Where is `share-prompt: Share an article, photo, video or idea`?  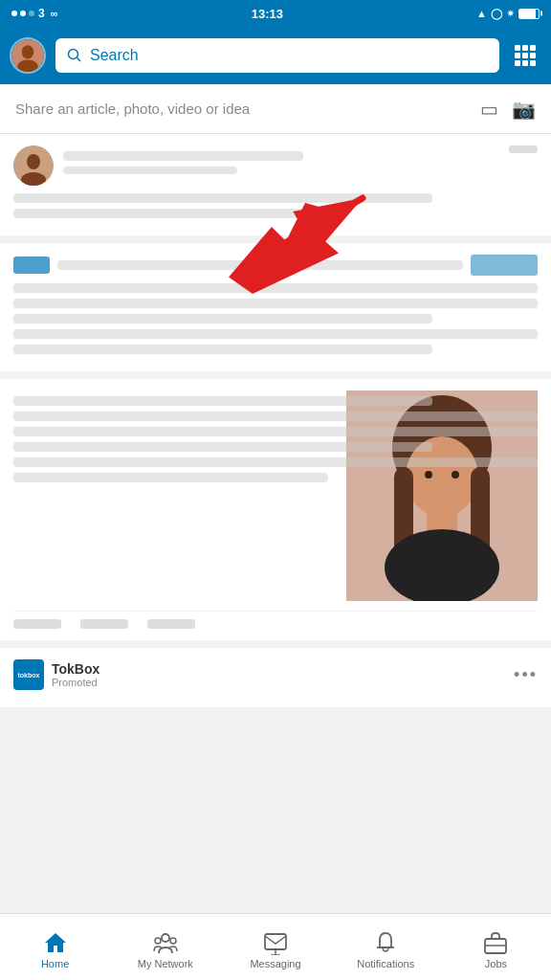
share-prompt: Share an article, photo, video or idea is located at coordinates (244, 109).